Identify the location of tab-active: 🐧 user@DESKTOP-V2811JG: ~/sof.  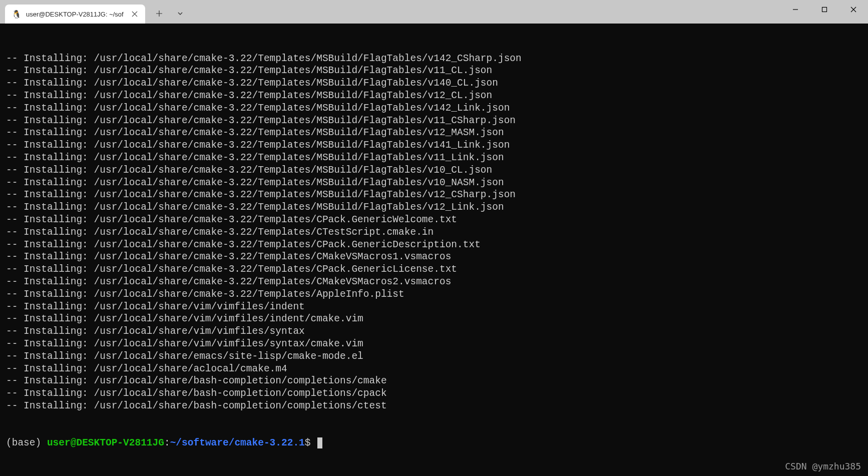
(75, 14).